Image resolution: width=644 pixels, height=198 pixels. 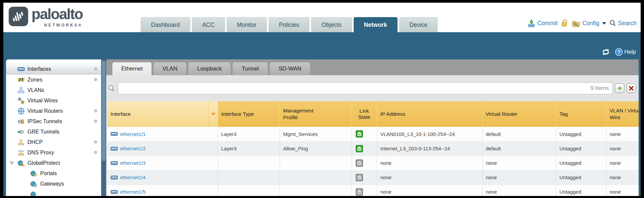 I want to click on column-header-ip-address: IP Address, so click(x=429, y=114).